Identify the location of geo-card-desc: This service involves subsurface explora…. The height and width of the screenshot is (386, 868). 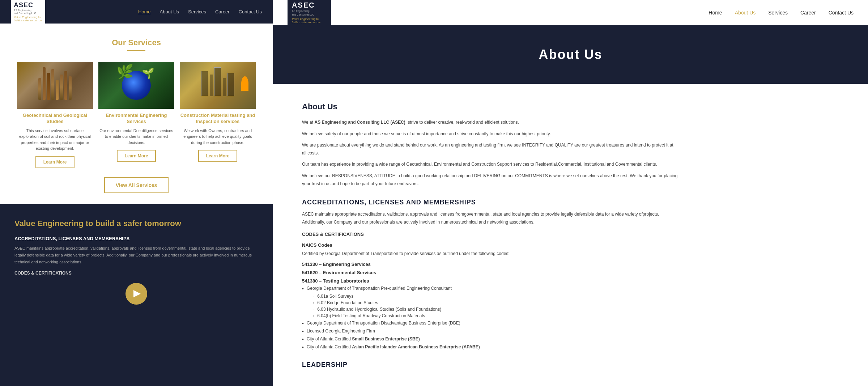
(55, 140).